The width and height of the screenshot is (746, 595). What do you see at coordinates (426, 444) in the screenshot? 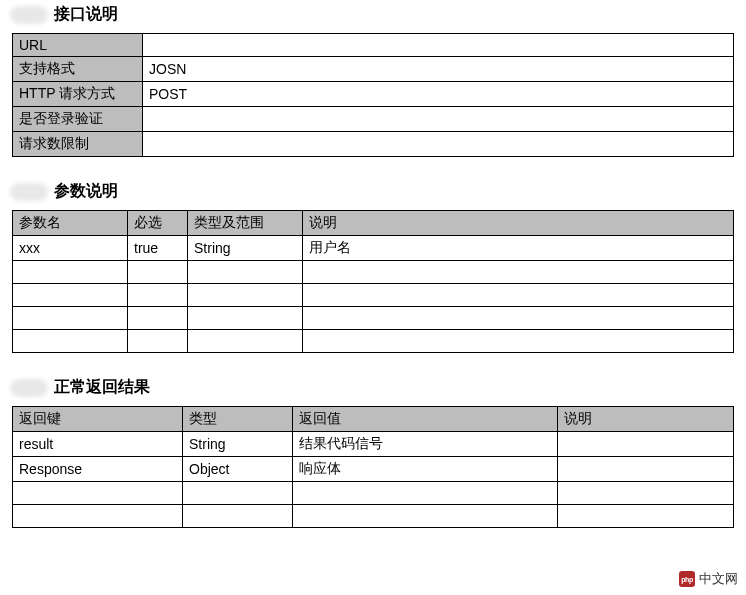
I see `cell-value: 结果代码信号` at bounding box center [426, 444].